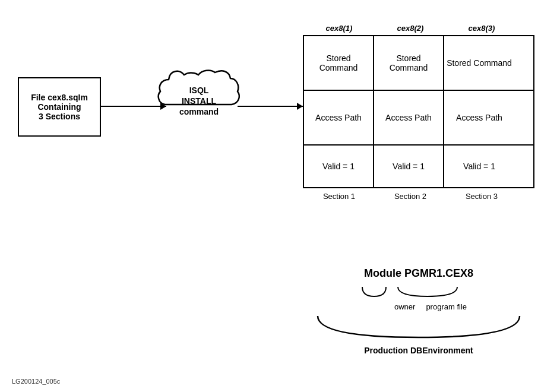  What do you see at coordinates (59, 107) in the screenshot?
I see `file-box-line2: Containing` at bounding box center [59, 107].